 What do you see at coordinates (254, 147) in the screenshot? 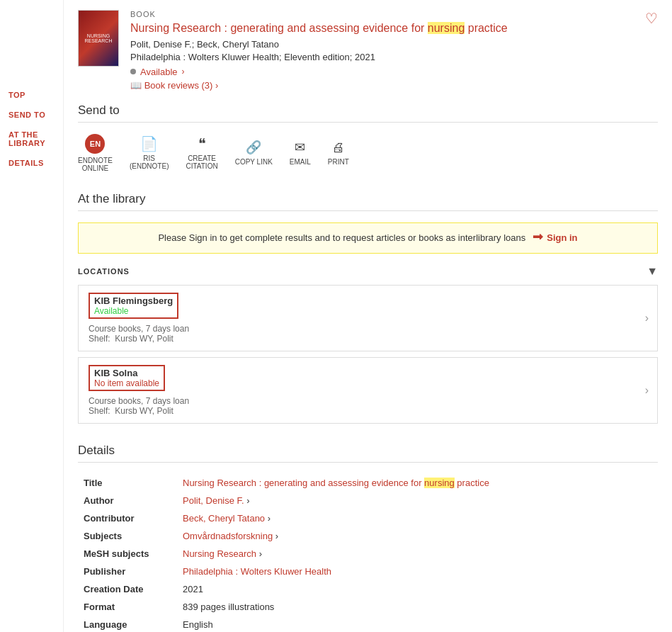
I see `link-icon: 🔗` at bounding box center [254, 147].